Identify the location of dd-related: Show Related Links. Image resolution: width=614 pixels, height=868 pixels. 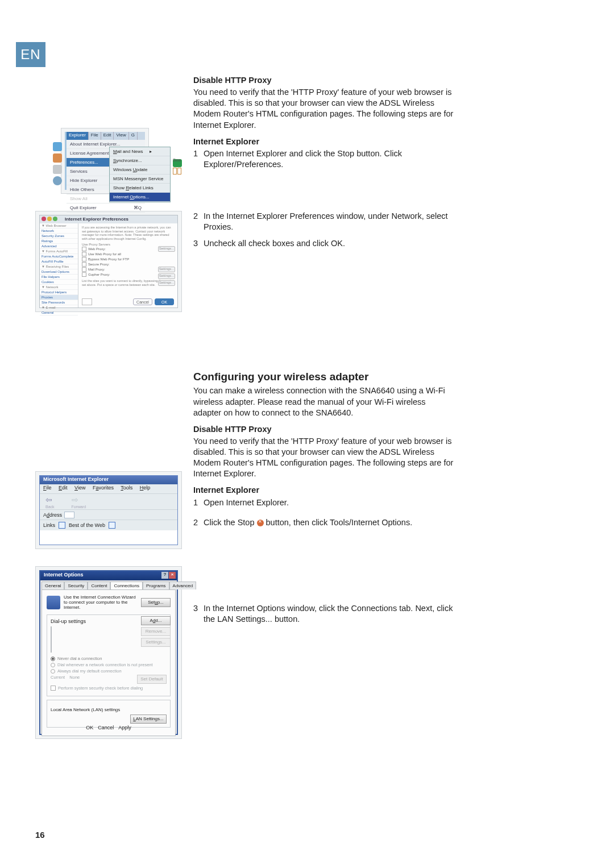
(140, 188).